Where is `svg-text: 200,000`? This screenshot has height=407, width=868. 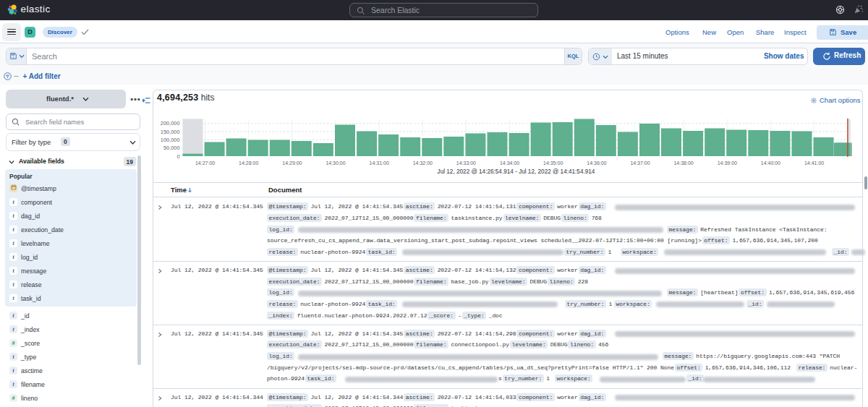
svg-text: 200,000 is located at coordinates (171, 123).